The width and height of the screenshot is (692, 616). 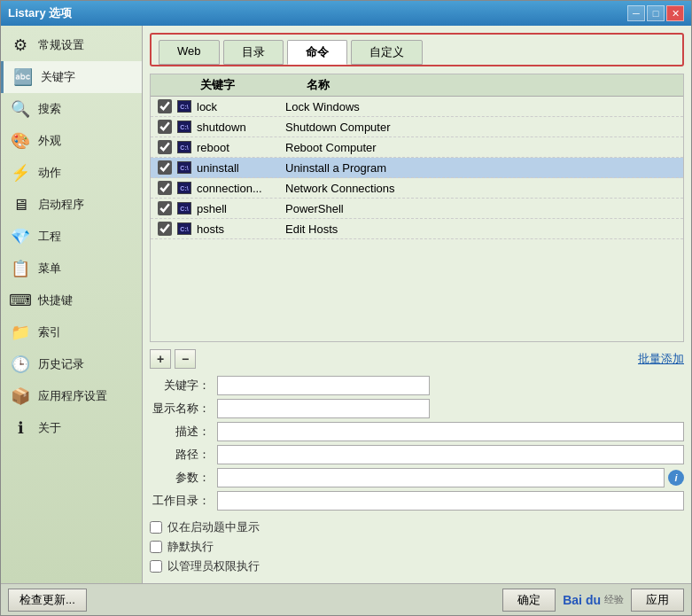 I want to click on row-checkbox-connection, so click(x=165, y=188).